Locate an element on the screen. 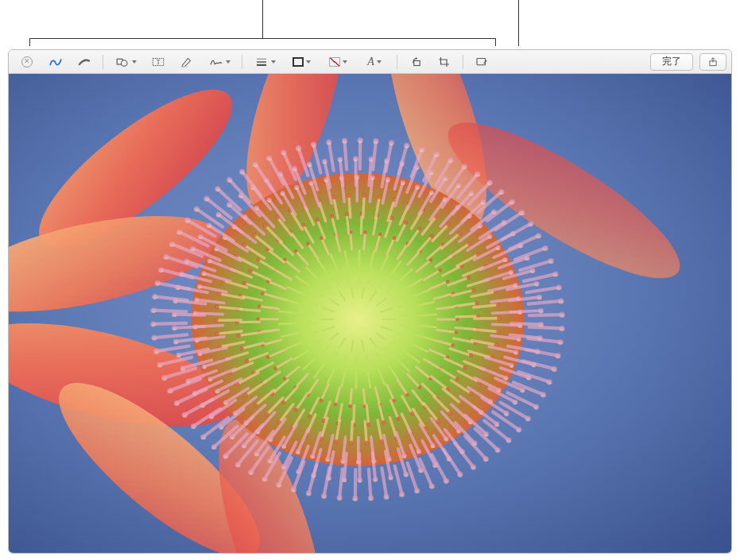 This screenshot has height=560, width=740. sign-button is located at coordinates (219, 62).